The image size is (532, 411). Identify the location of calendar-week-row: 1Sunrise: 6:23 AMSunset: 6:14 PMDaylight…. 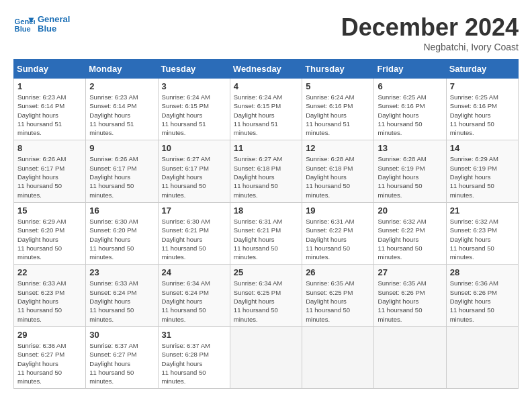
(266, 109).